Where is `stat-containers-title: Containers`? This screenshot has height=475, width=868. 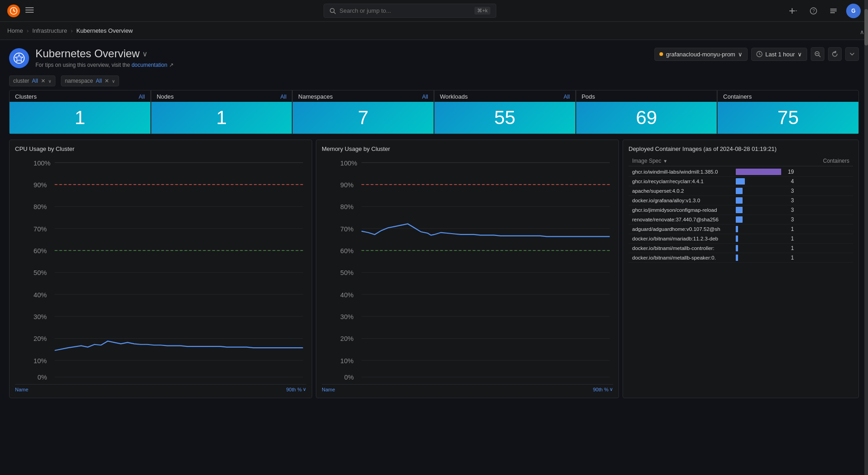
stat-containers-title: Containers is located at coordinates (737, 96).